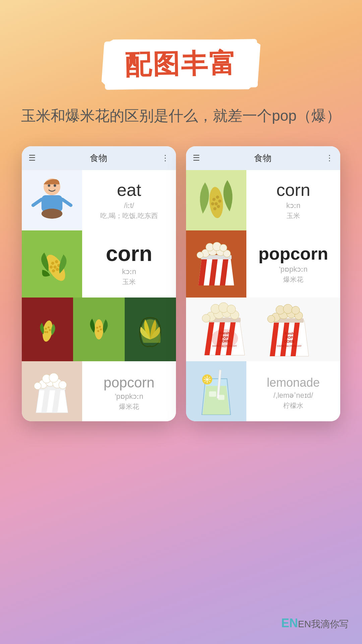 This screenshot has height=644, width=362. Describe the element at coordinates (216, 264) in the screenshot. I see `right-popcorn-image` at that location.